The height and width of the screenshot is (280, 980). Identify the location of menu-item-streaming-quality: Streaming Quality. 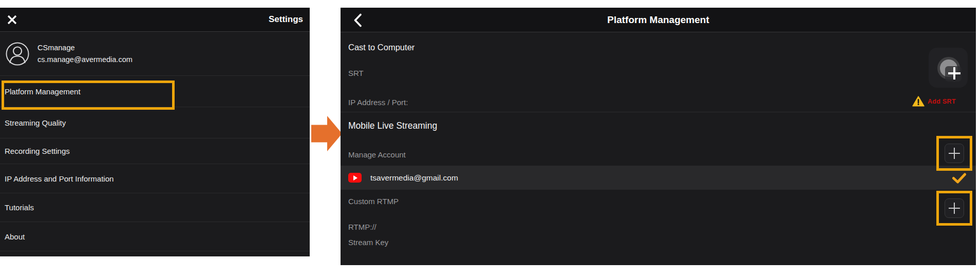
(155, 123).